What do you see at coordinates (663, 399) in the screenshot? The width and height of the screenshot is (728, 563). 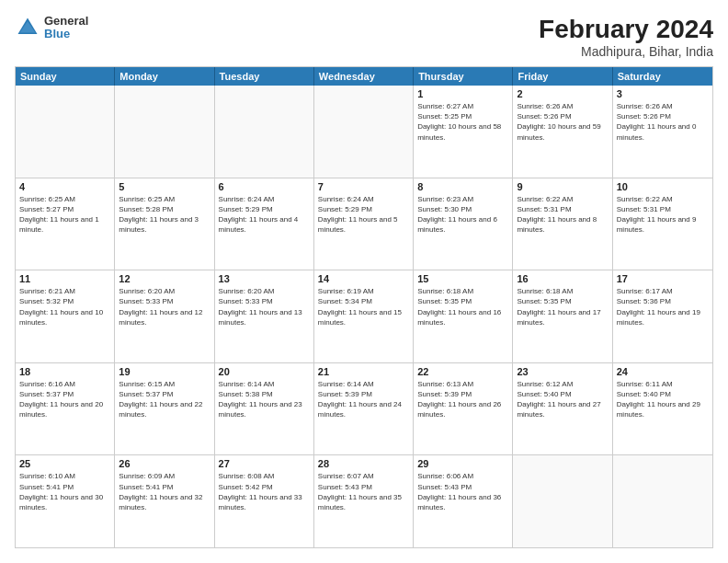 I see `day-info: Sunrise: 6:11 AM Sunset: 5:40 PM Dayligh…` at bounding box center [663, 399].